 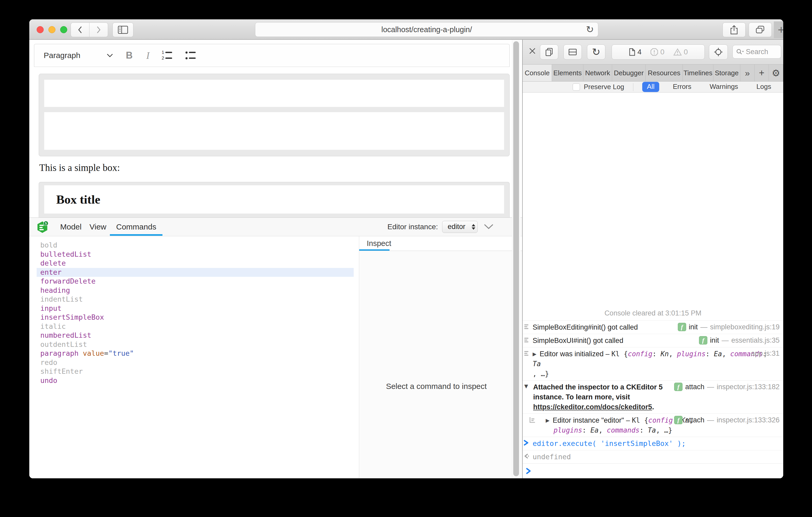 I want to click on console-source-meta: app.js:31, so click(x=764, y=354).